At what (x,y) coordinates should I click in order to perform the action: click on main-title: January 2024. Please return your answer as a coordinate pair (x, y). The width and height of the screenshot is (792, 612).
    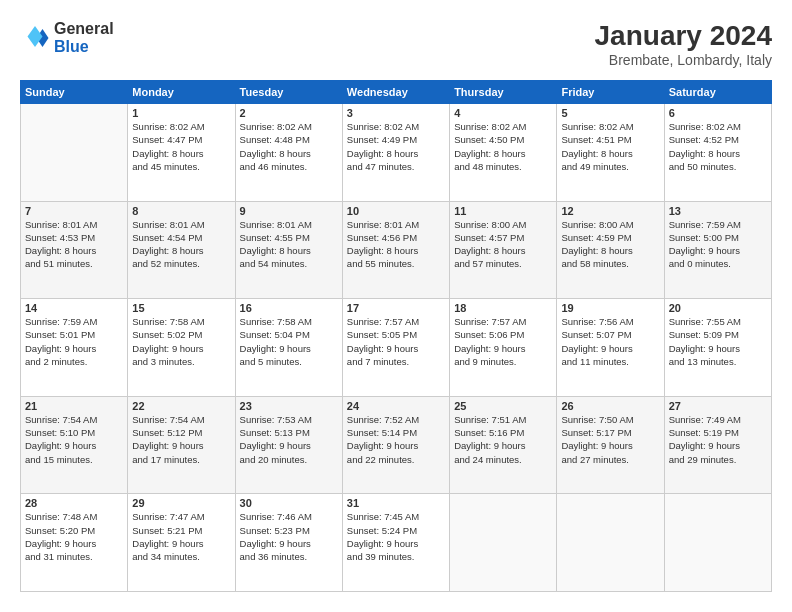
    Looking at the image, I should click on (684, 36).